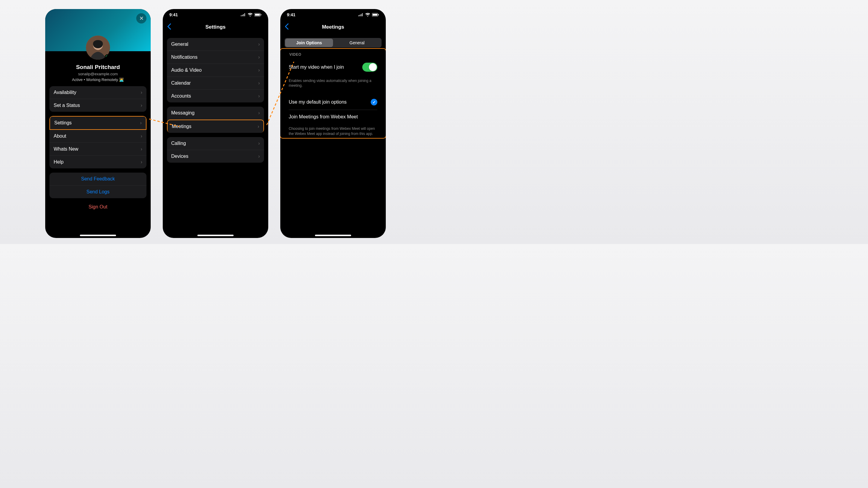 The image size is (868, 488). Describe the element at coordinates (98, 179) in the screenshot. I see `row-label: Send Feedback` at that location.